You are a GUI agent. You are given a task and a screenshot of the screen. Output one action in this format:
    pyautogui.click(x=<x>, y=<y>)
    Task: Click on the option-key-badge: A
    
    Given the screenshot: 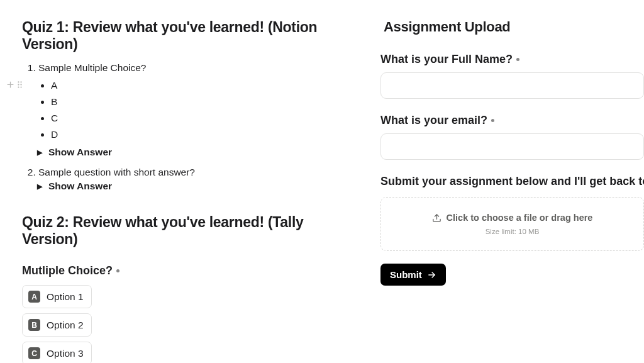 What is the action you would take?
    pyautogui.click(x=34, y=297)
    